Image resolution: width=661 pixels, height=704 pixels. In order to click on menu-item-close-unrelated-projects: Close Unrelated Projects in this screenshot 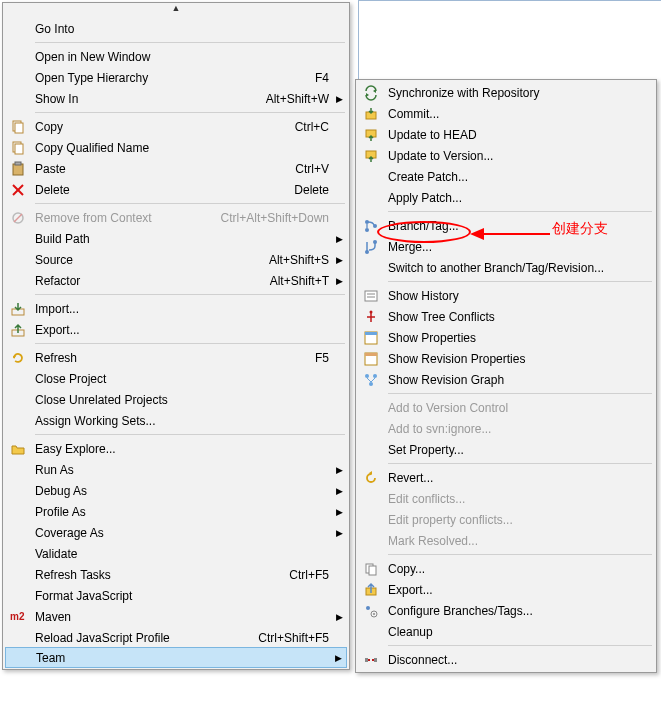, I will do `click(176, 400)`.